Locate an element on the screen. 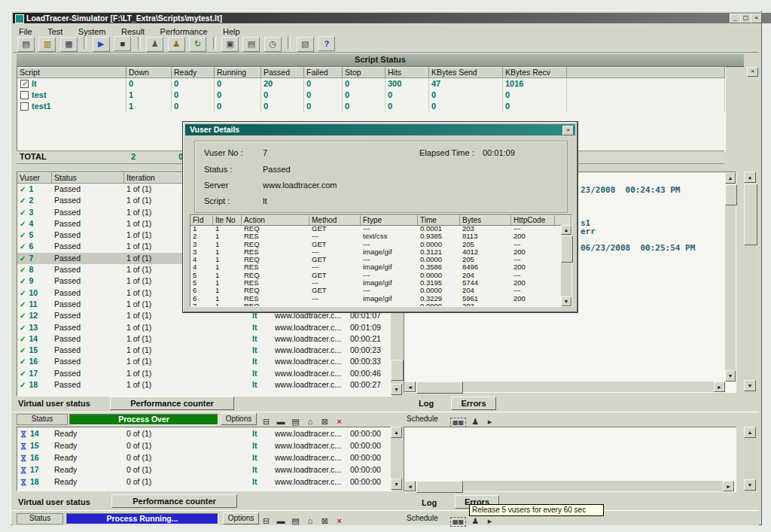  request-row: 7 1 REQ 0.0000 203 is located at coordinates (376, 304).